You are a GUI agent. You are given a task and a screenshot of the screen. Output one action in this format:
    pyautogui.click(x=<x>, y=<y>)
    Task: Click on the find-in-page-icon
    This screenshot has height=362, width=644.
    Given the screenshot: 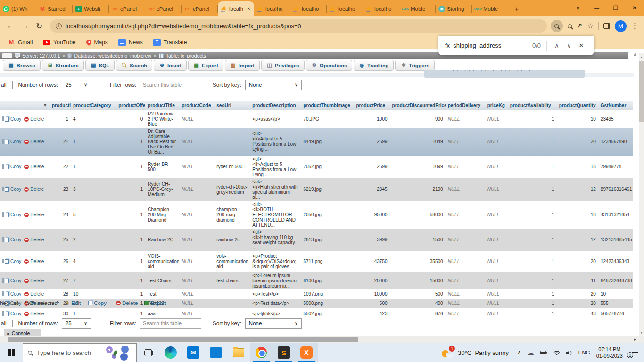 What is the action you would take?
    pyautogui.click(x=557, y=26)
    